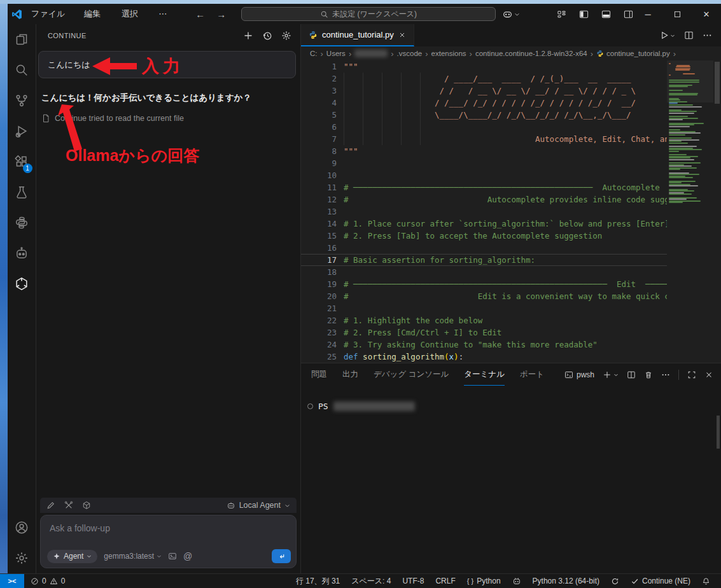 The image size is (721, 588). I want to click on panel-scrollbar-thumb, so click(718, 432).